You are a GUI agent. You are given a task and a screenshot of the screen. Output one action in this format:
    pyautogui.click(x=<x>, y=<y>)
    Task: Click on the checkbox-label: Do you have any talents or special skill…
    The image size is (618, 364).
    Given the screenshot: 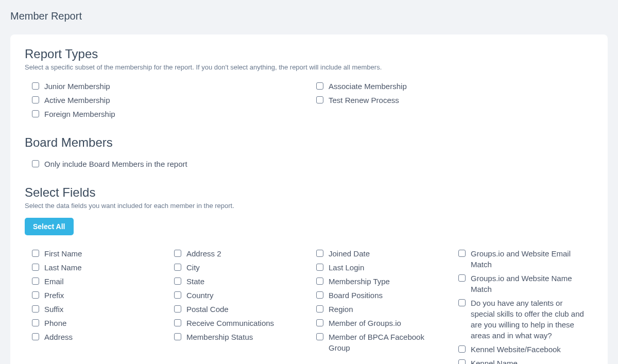 What is the action you would take?
    pyautogui.click(x=529, y=319)
    